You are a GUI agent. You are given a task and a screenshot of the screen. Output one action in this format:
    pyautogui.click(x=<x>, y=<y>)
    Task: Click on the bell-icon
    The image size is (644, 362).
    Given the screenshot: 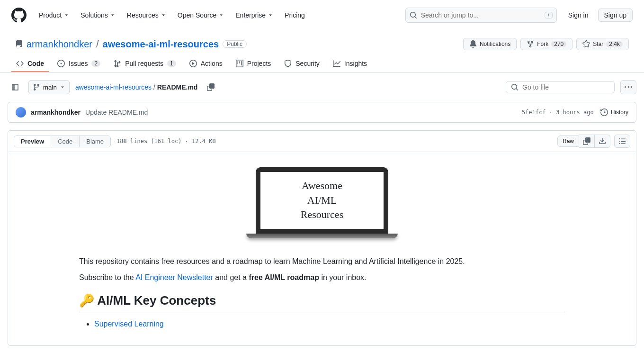 What is the action you would take?
    pyautogui.click(x=473, y=44)
    